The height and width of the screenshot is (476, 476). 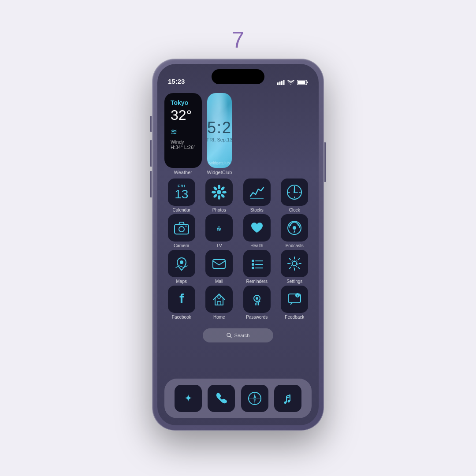 What do you see at coordinates (183, 134) in the screenshot?
I see `weather-widget: Tokyo 32° ≋ Windy H:34° L:26° Weather` at bounding box center [183, 134].